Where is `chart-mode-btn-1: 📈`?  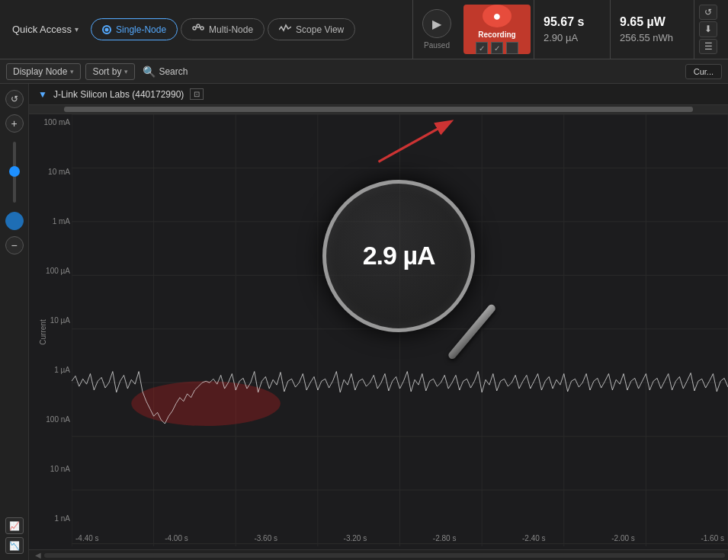 chart-mode-btn-1: 📈 is located at coordinates (14, 526).